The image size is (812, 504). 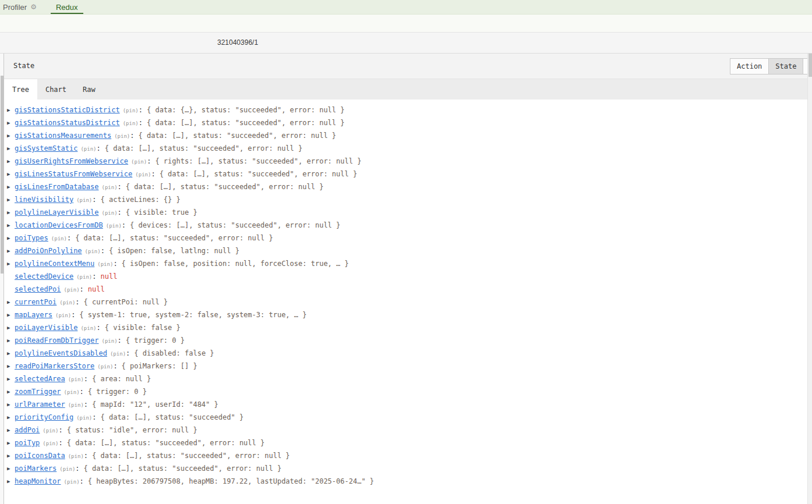 What do you see at coordinates (407, 481) in the screenshot?
I see `tree-row: ▶heapMonitor(pin):{ heapBytes: 206797508…` at bounding box center [407, 481].